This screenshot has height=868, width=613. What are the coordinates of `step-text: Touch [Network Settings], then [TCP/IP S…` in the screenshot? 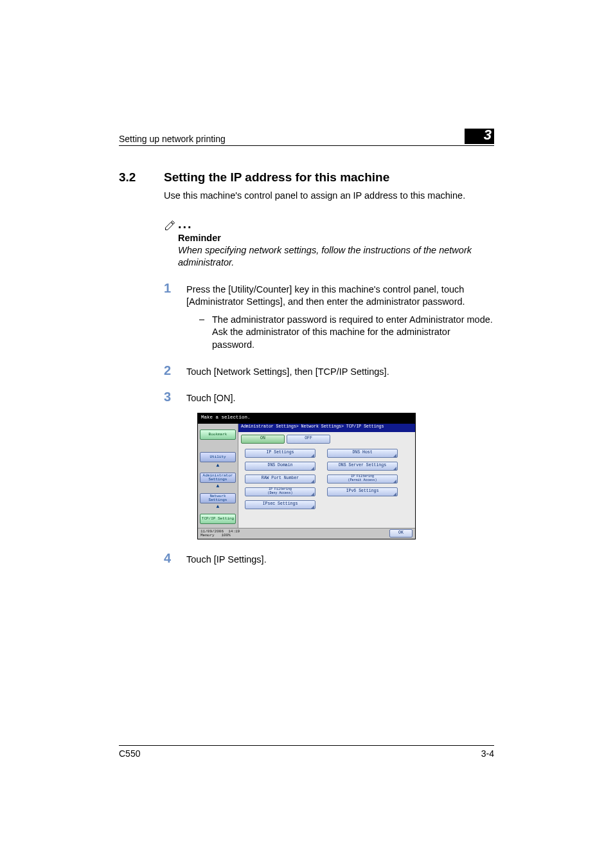 It's located at (341, 371).